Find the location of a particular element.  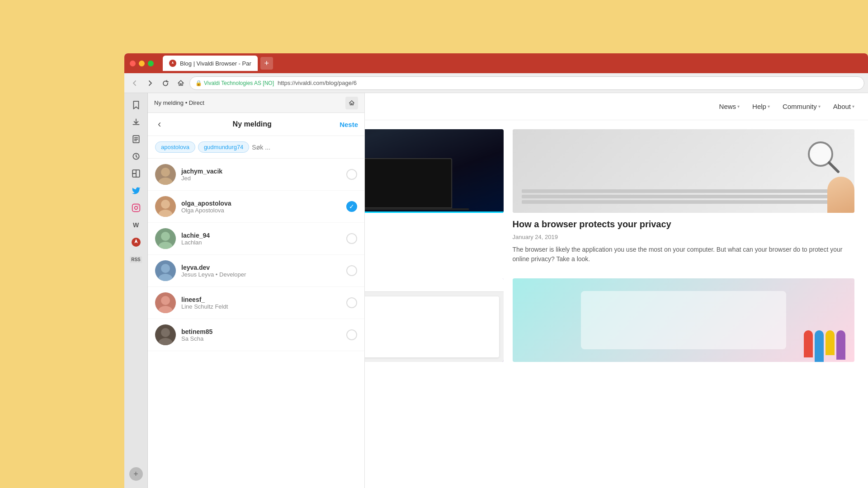

user-item-3: leyva.dev Jesus Leyva • Developer is located at coordinates (256, 271).